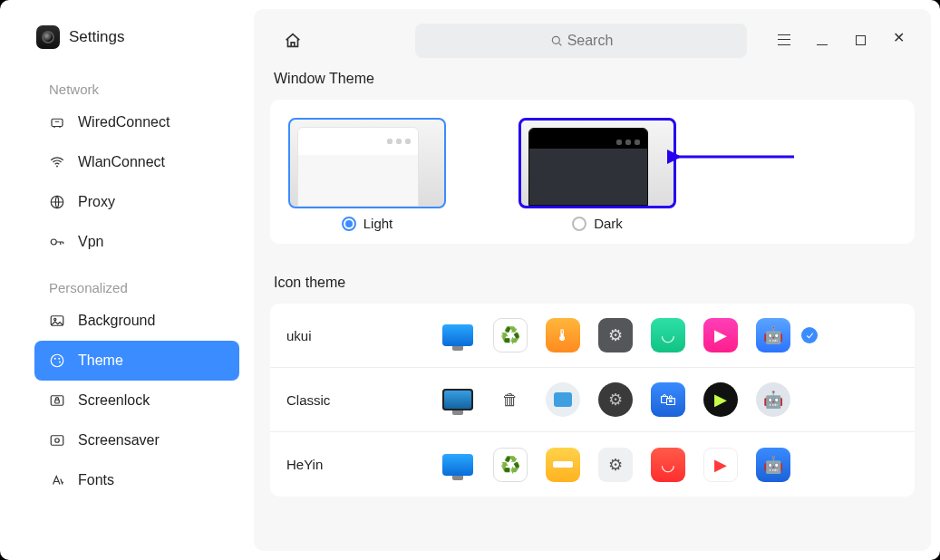 This screenshot has height=560, width=940. I want to click on app-title-row: Settings, so click(127, 37).